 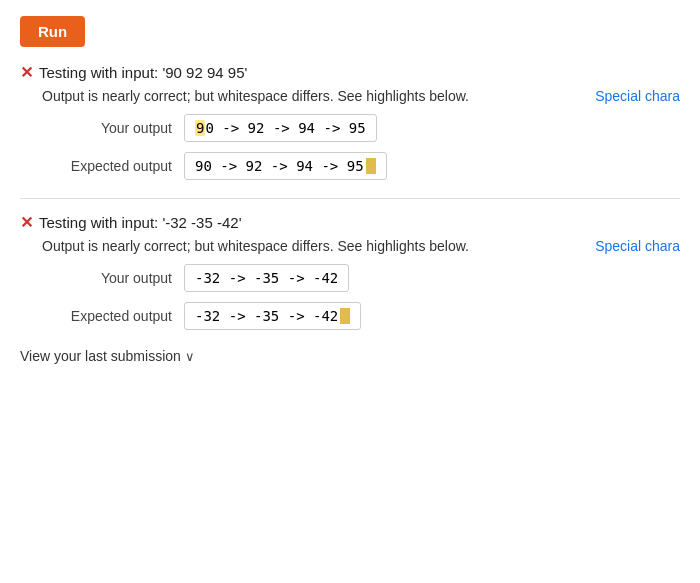 What do you see at coordinates (638, 96) in the screenshot?
I see `special-char-link-1: Special chara` at bounding box center [638, 96].